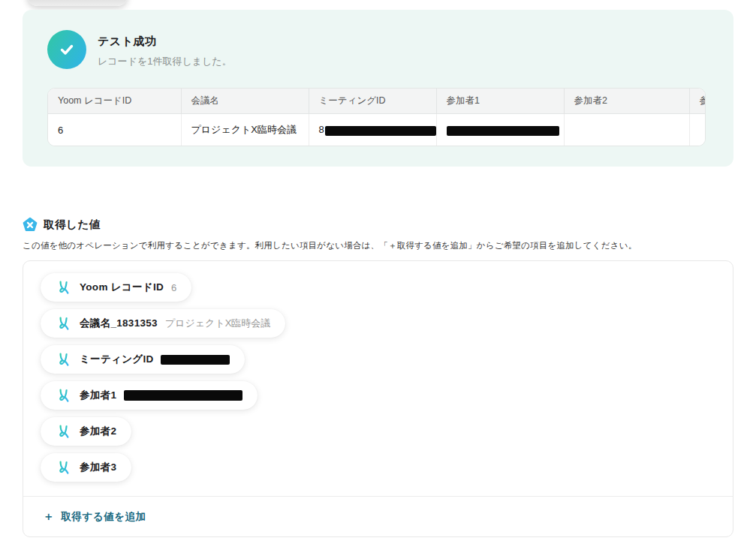  I want to click on value-pill-participant1: 参加者1, so click(149, 395).